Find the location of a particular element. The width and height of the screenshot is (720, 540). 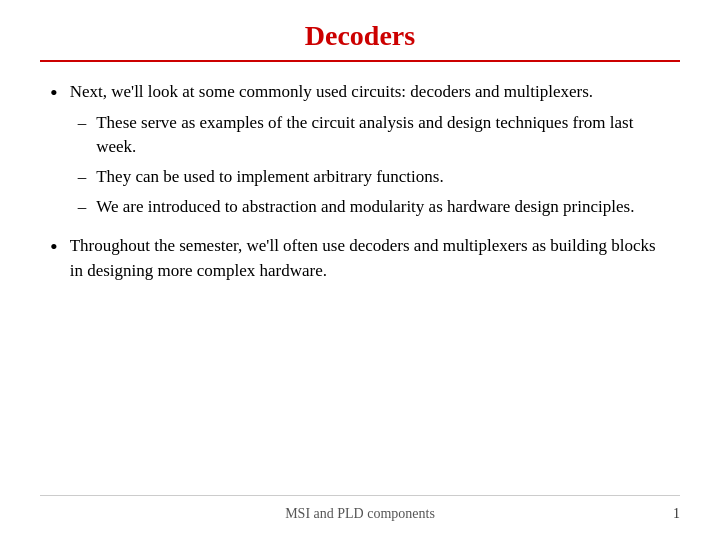

sub-dash-2: – is located at coordinates (82, 178).